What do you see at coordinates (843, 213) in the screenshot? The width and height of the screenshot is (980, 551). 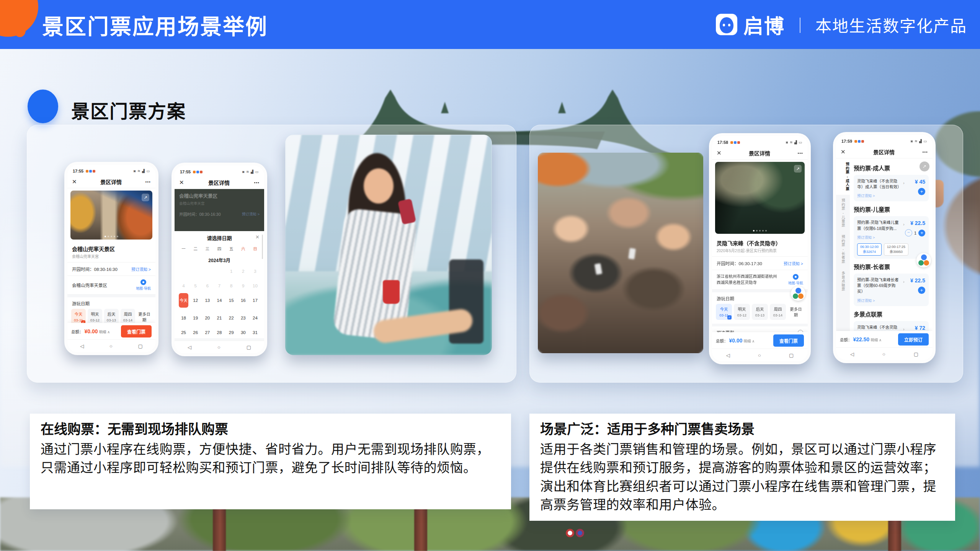 I see `category-tab: 预约票-儿童票` at bounding box center [843, 213].